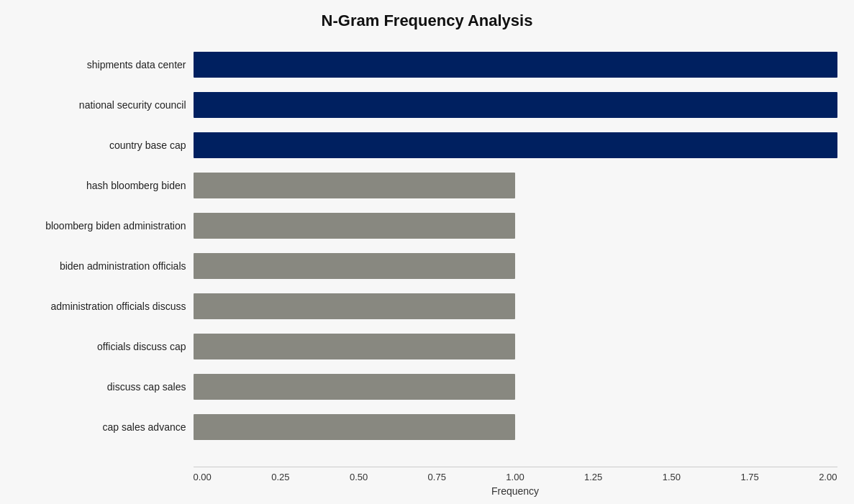  I want to click on x-axis-tick-label: 0.75, so click(437, 477).